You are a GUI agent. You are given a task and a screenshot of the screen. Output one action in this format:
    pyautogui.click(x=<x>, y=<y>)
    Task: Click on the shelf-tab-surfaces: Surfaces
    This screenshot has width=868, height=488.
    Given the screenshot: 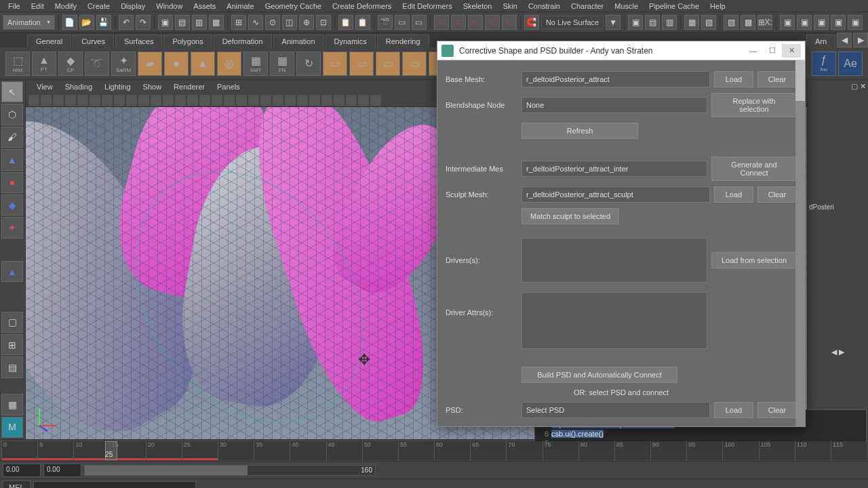 What is the action you would take?
    pyautogui.click(x=138, y=41)
    